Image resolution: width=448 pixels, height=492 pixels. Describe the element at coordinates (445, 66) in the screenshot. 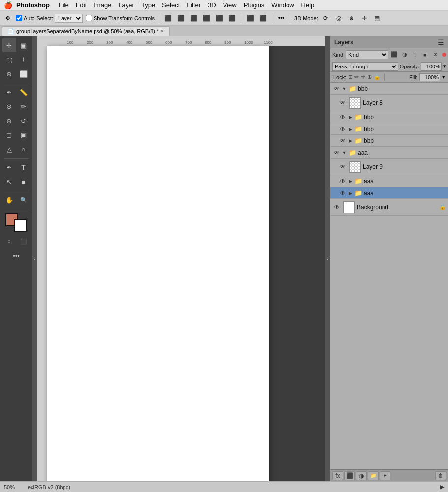

I see `opacity-dropdown-arrow: ▾` at that location.